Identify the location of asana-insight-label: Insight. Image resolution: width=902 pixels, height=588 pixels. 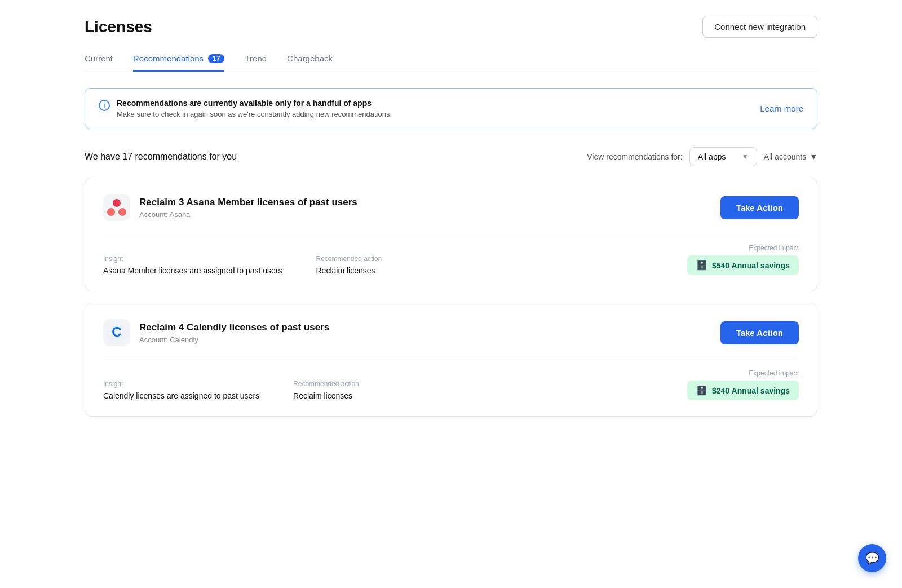
(193, 259).